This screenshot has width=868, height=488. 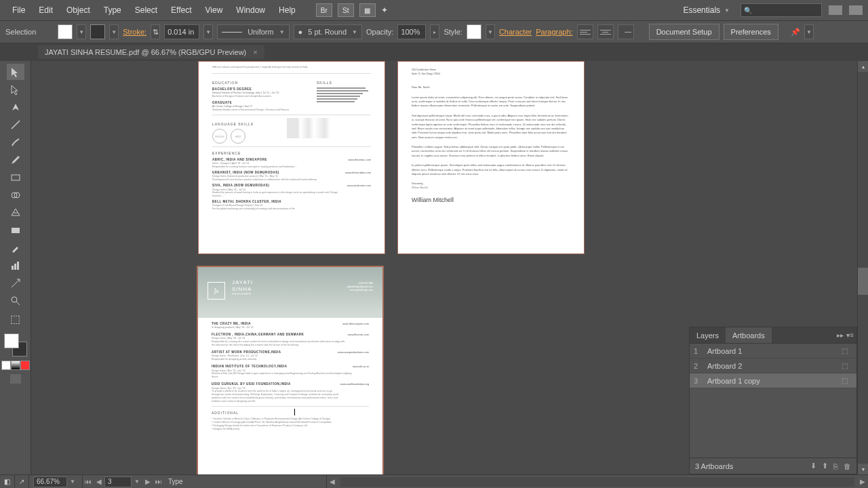 I want to click on rectangle-tool, so click(x=16, y=178).